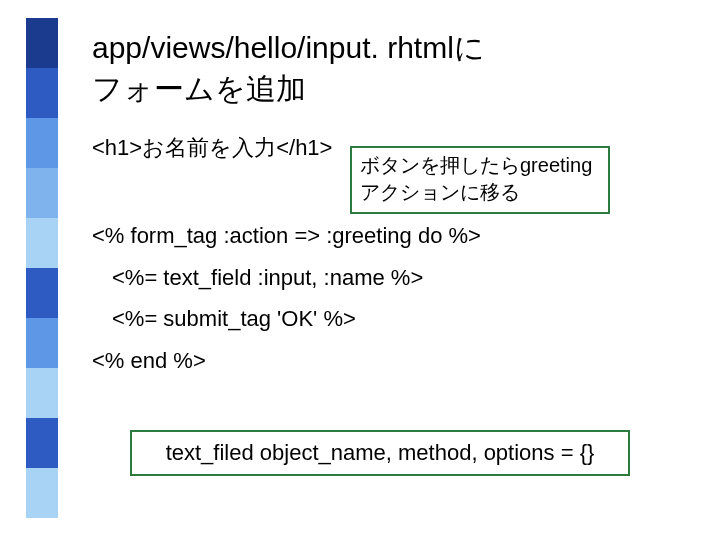  I want to click on callout1-line1: ボタンを押したらgreeting, so click(480, 166).